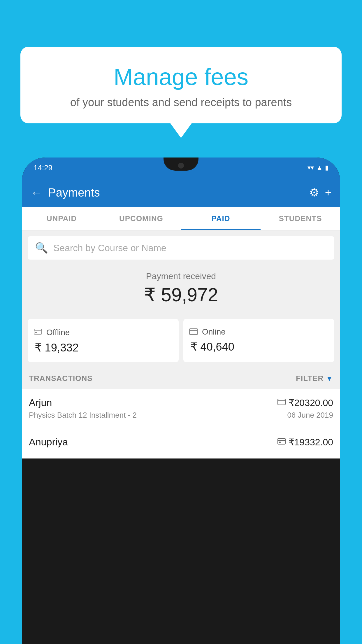 The width and height of the screenshot is (362, 644). What do you see at coordinates (194, 332) in the screenshot?
I see `online-icon` at bounding box center [194, 332].